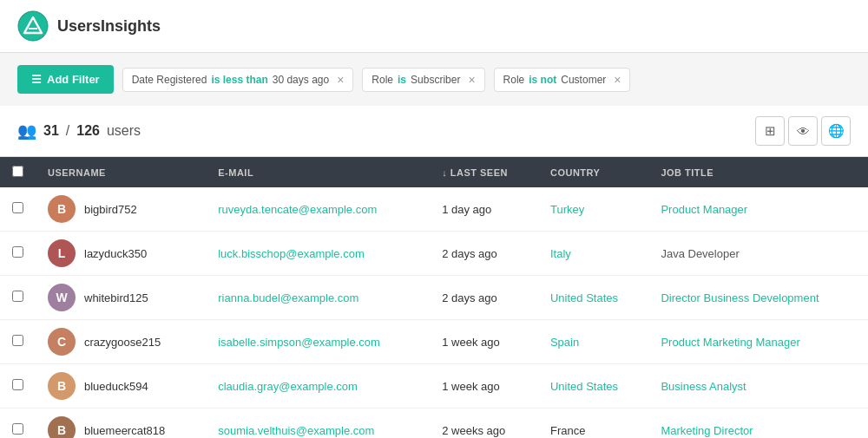 Image resolution: width=868 pixels, height=438 pixels. What do you see at coordinates (759, 172) in the screenshot?
I see `col-job-title: Job Title` at bounding box center [759, 172].